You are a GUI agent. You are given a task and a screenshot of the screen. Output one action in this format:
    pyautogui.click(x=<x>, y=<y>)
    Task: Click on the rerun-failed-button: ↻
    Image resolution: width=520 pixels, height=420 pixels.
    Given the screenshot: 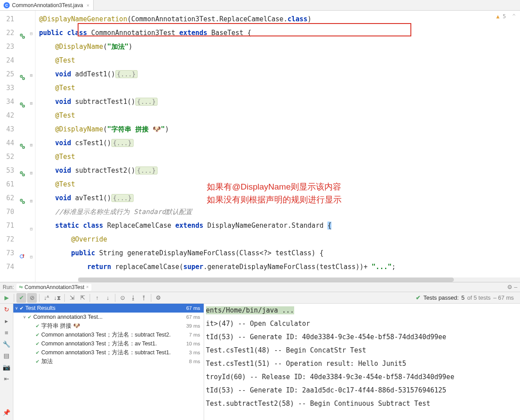 What is the action you would take?
    pyautogui.click(x=7, y=309)
    